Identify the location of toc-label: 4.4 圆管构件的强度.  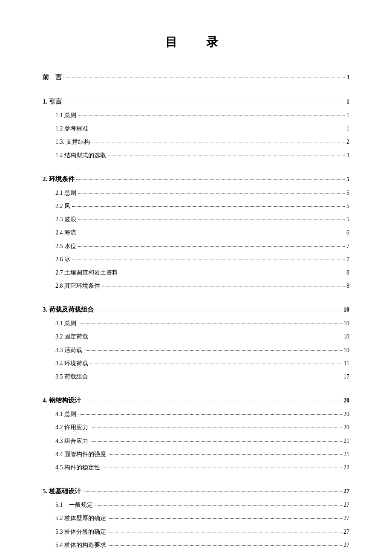
(81, 454).